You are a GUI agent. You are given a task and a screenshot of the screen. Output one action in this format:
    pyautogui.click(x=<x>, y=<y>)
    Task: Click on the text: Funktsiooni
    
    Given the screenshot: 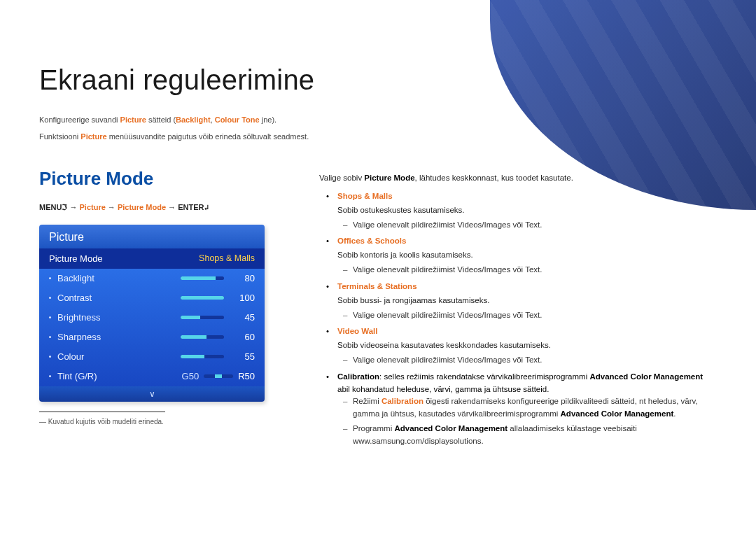 What is the action you would take?
    pyautogui.click(x=60, y=136)
    